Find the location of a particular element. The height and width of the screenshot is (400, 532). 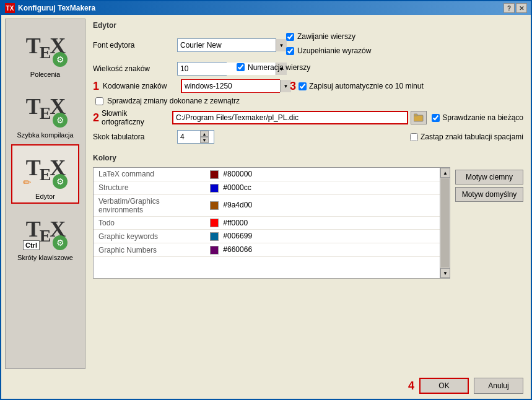

table-row: Todo #ff0000 is located at coordinates (271, 223).